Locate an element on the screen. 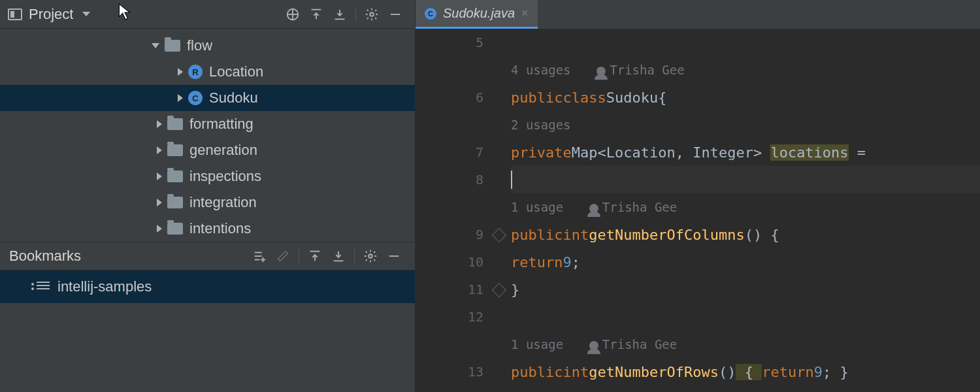 This screenshot has height=392, width=980. add-bookmark-icon is located at coordinates (259, 256).